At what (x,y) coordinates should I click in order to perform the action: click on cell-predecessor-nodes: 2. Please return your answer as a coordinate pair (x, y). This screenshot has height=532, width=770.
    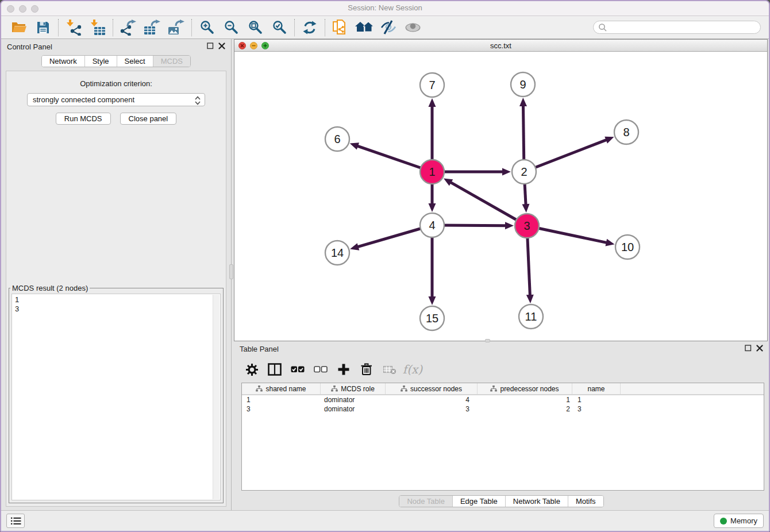
    Looking at the image, I should click on (525, 409).